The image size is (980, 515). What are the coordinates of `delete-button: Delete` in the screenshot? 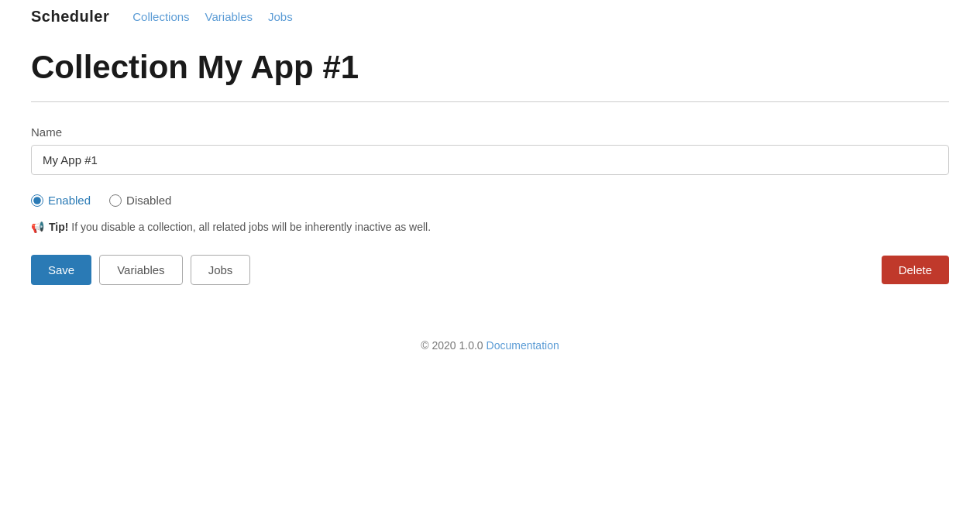 It's located at (916, 270).